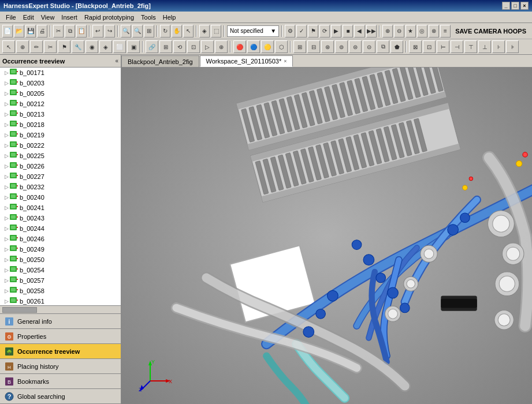 Image resolution: width=532 pixels, height=404 pixels. I want to click on redo-button: ↪, so click(110, 31).